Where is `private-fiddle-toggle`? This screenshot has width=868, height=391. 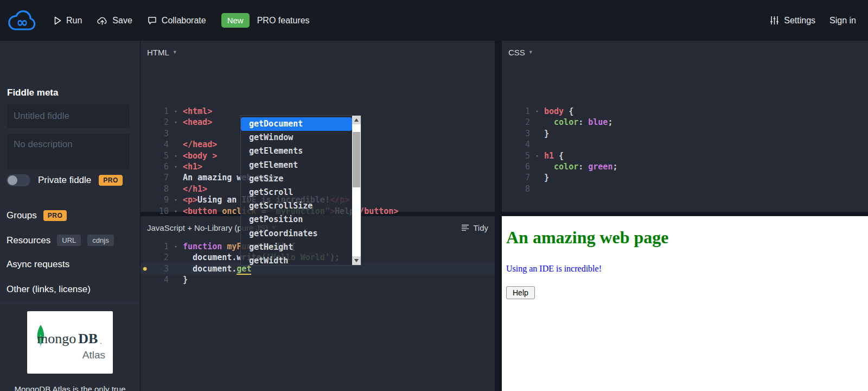
private-fiddle-toggle is located at coordinates (18, 180).